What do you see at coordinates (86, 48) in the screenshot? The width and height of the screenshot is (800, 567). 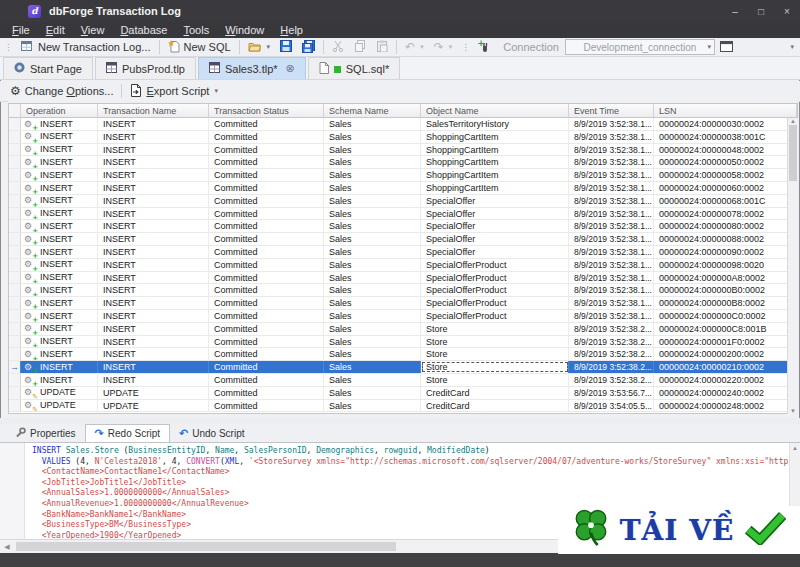 I see `new-transaction-log-button: New Transaction Log...` at bounding box center [86, 48].